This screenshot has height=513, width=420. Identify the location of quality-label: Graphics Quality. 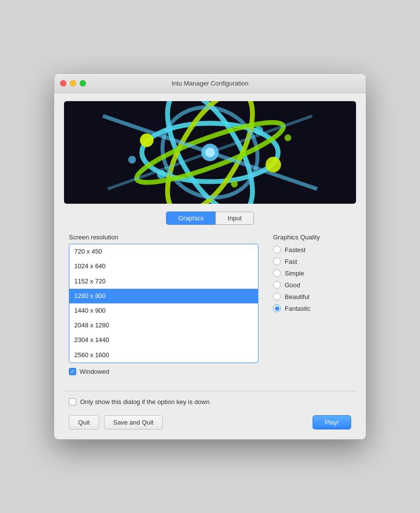
(312, 237).